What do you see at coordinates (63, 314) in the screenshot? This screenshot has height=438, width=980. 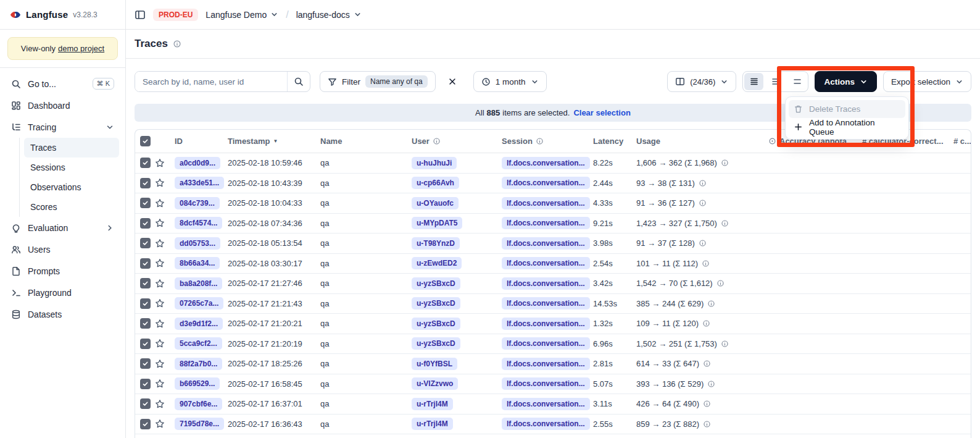 I see `sidebar-item-datasets: Datasets` at bounding box center [63, 314].